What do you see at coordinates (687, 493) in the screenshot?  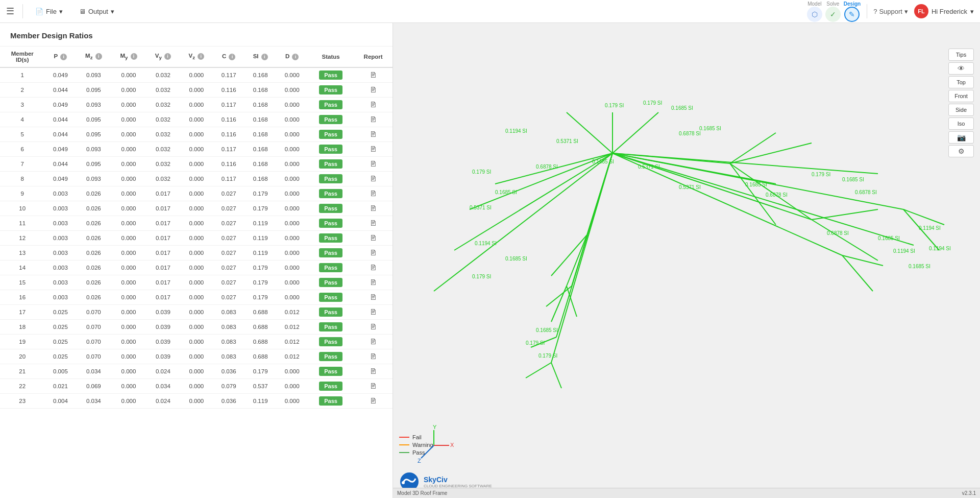 I see `status-bar: Model 3D Roof Frame v2.3.1` at bounding box center [687, 493].